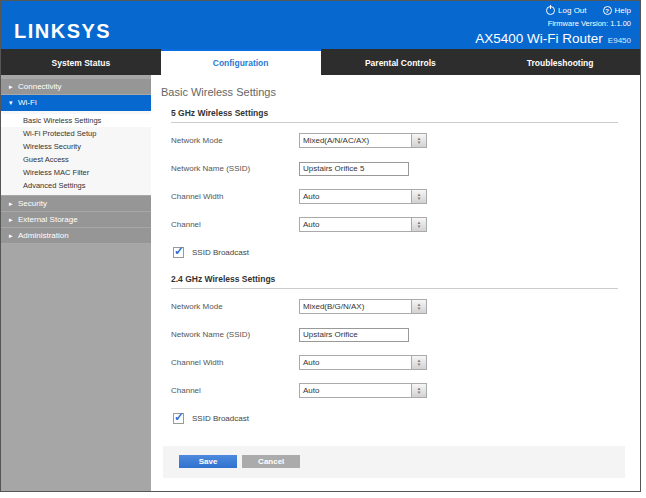 Image resolution: width=646 pixels, height=498 pixels. Describe the element at coordinates (178, 252) in the screenshot. I see `ssid-broadcast-5ghz-checkbox: ✓` at that location.